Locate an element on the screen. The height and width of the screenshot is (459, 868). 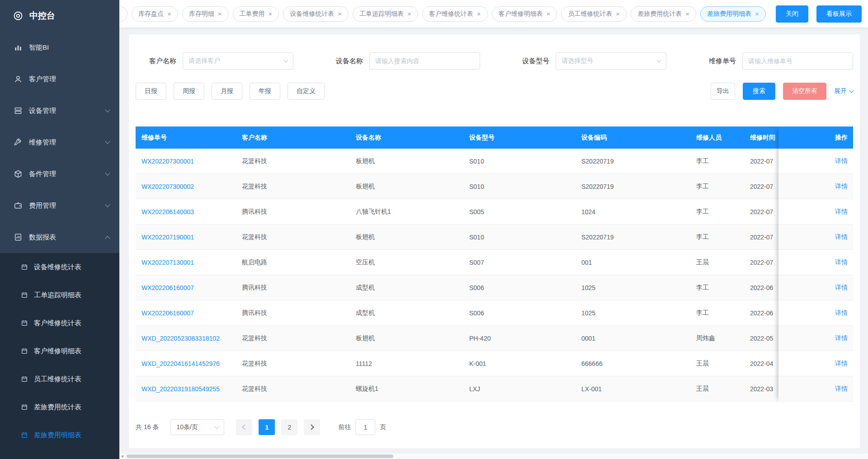
expand-link: 展开 is located at coordinates (844, 91).